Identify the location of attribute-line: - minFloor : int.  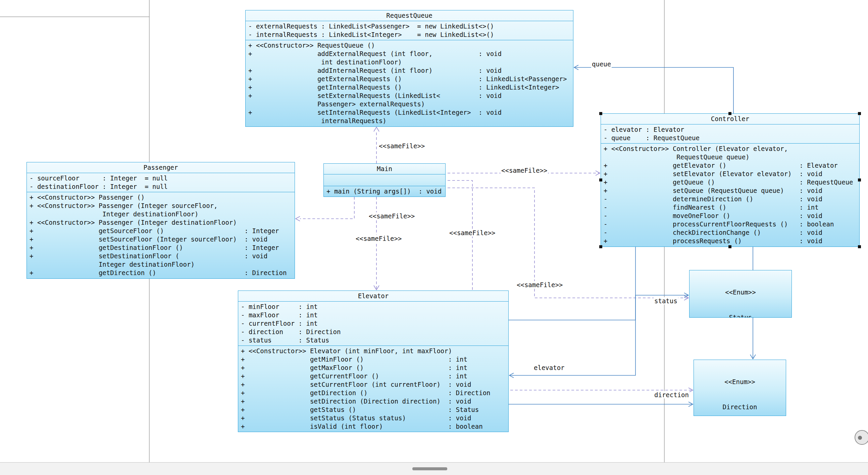
(373, 307).